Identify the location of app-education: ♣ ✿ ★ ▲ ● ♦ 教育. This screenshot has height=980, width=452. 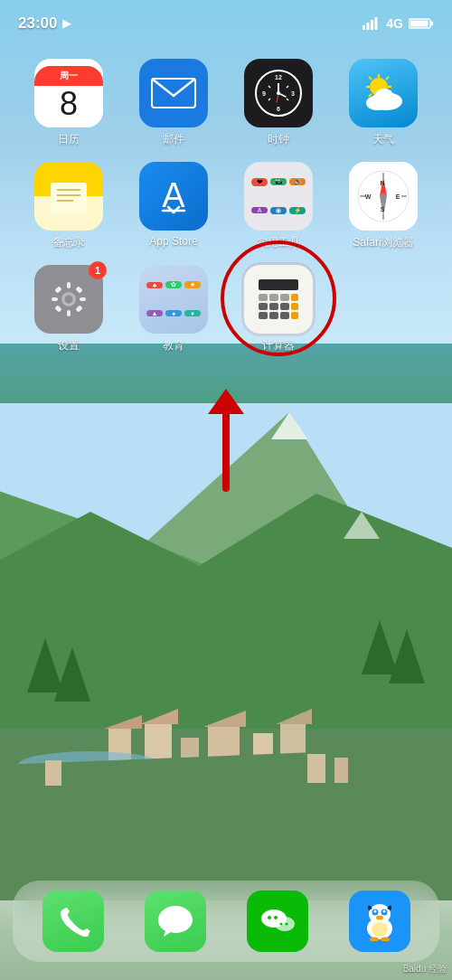
(174, 309).